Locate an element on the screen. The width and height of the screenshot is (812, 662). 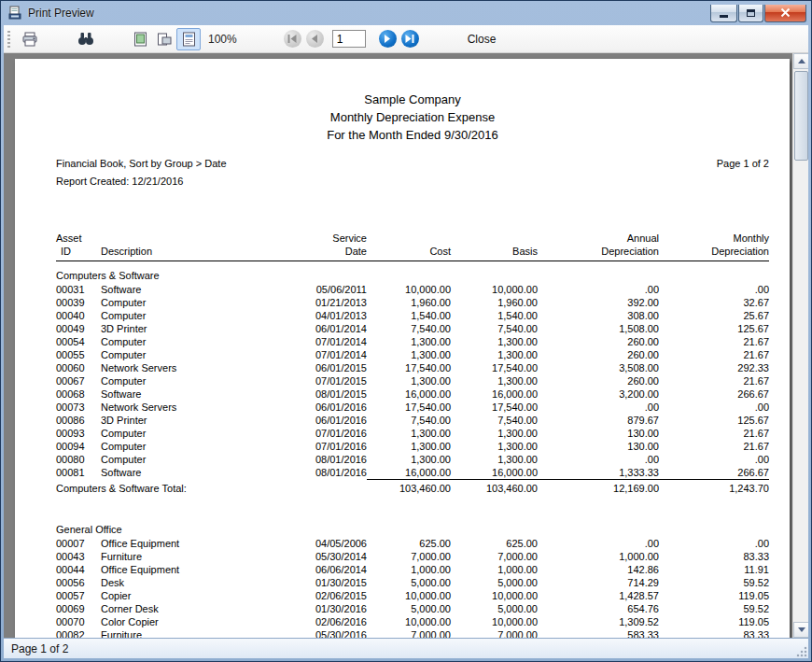
status-bar: Page 1 of 2 is located at coordinates (406, 648).